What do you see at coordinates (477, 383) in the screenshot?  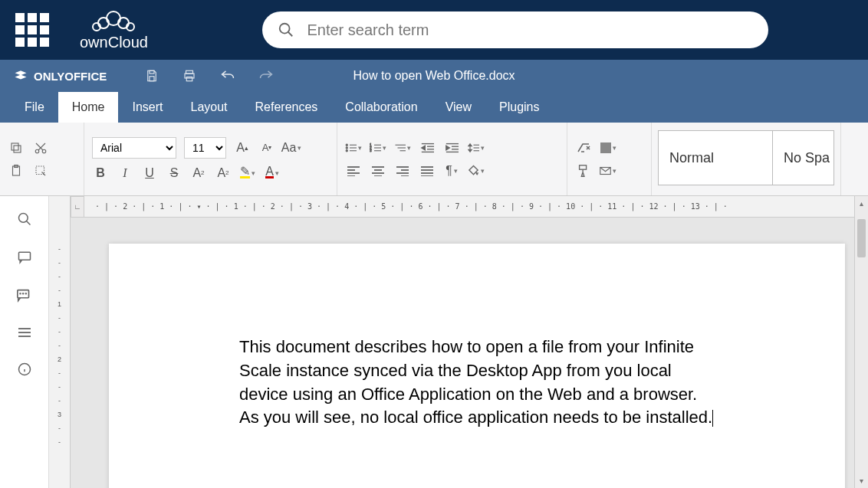 I see `document-paragraph: This document describes how to open a fi…` at bounding box center [477, 383].